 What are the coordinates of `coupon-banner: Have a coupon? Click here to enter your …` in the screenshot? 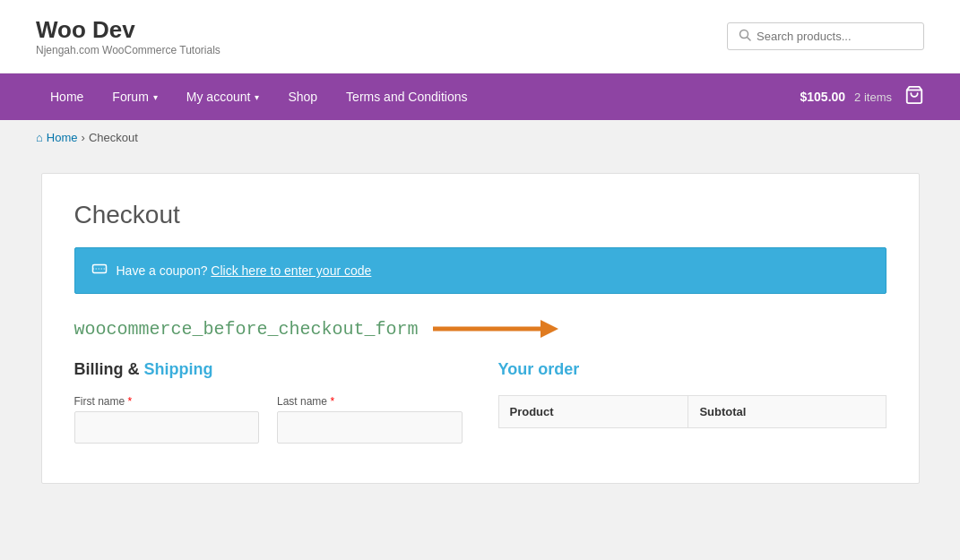 It's located at (480, 271).